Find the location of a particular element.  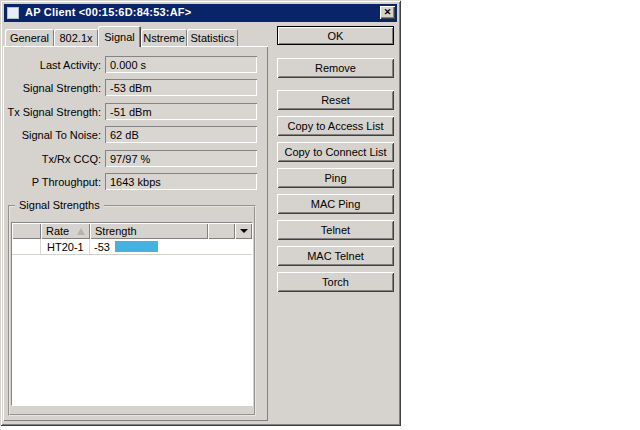

reset-button: Reset is located at coordinates (336, 100).